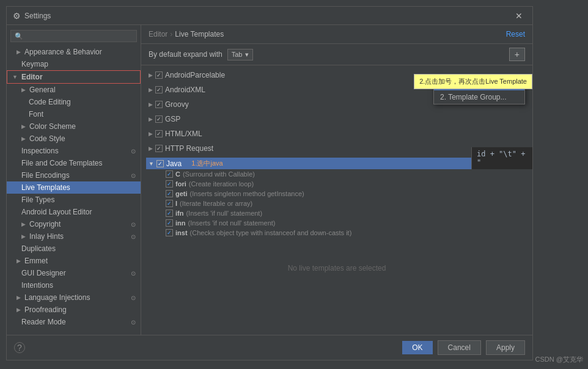 The width and height of the screenshot is (588, 369). I want to click on template-desc: (Checks object type with instanceof and …, so click(271, 233).